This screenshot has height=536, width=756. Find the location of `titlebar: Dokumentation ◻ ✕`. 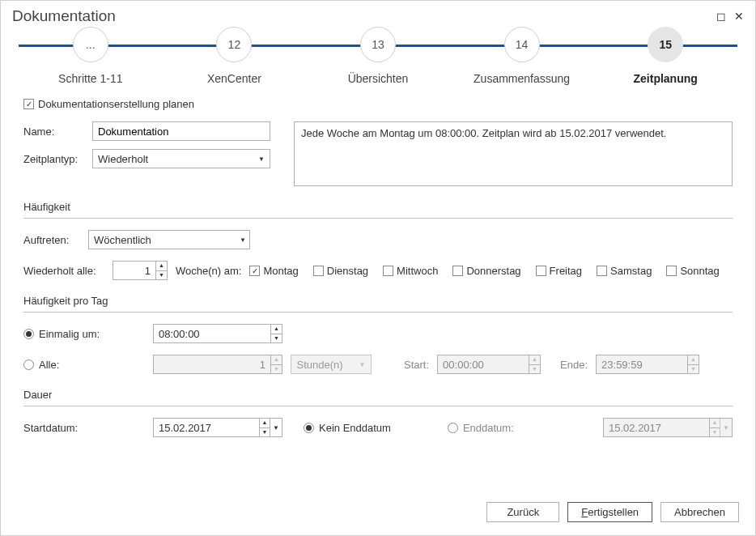

titlebar: Dokumentation ◻ ✕ is located at coordinates (378, 14).